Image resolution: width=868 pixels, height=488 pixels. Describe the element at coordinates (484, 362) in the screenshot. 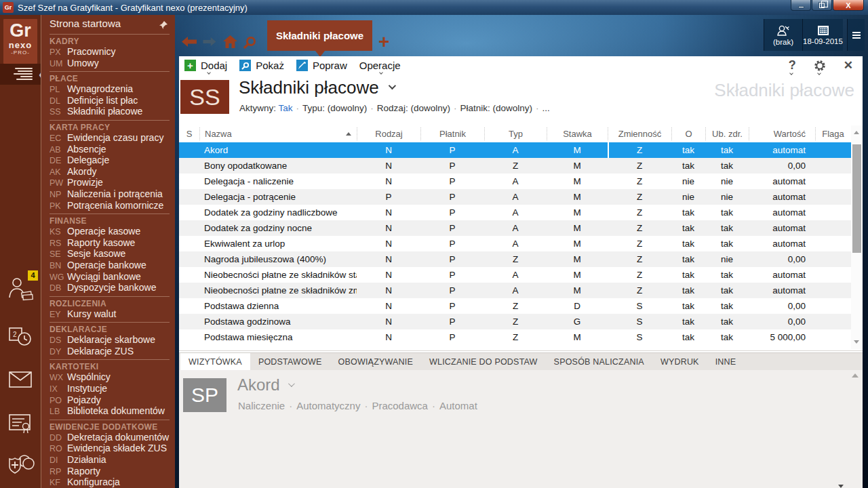

I see `detail-tab-wliczanie-do-podstaw: WLICZANIE DO PODSTAW` at that location.